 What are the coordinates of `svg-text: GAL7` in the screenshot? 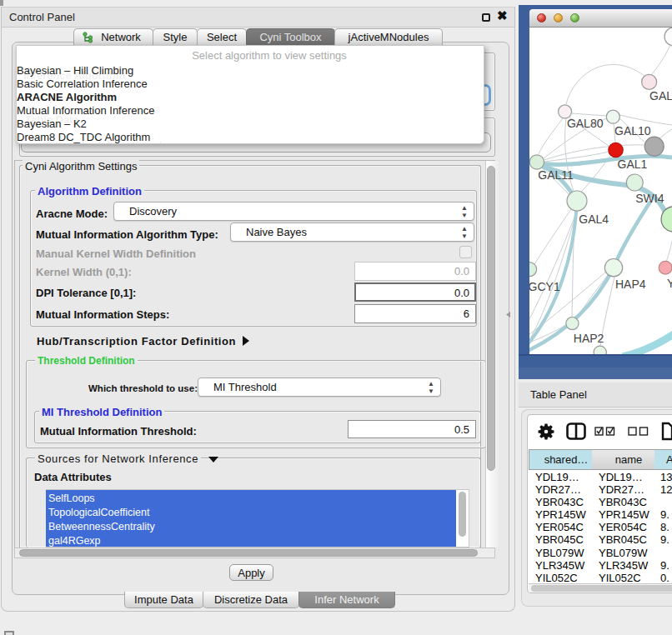 It's located at (660, 96).